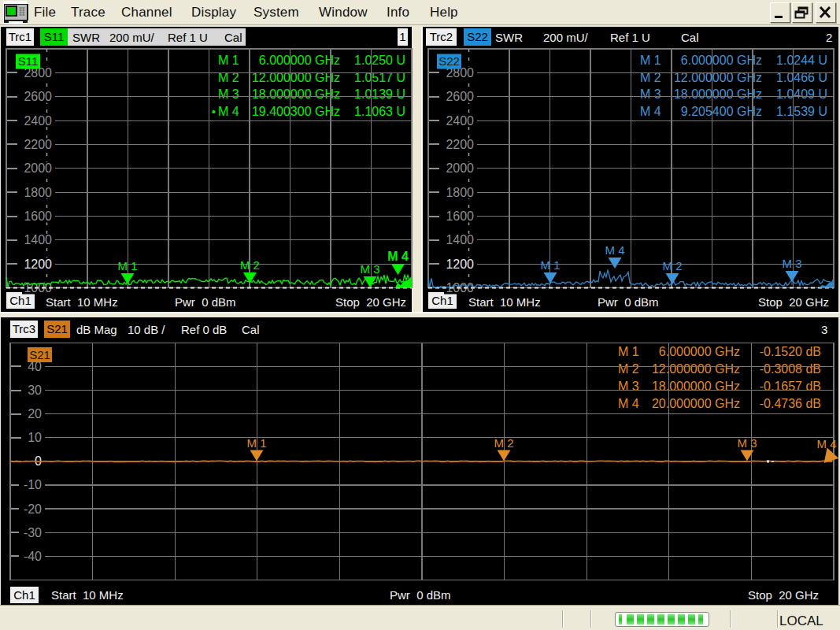 The width and height of the screenshot is (840, 630). What do you see at coordinates (790, 403) in the screenshot?
I see `svg-text: -0.4736 dB` at bounding box center [790, 403].